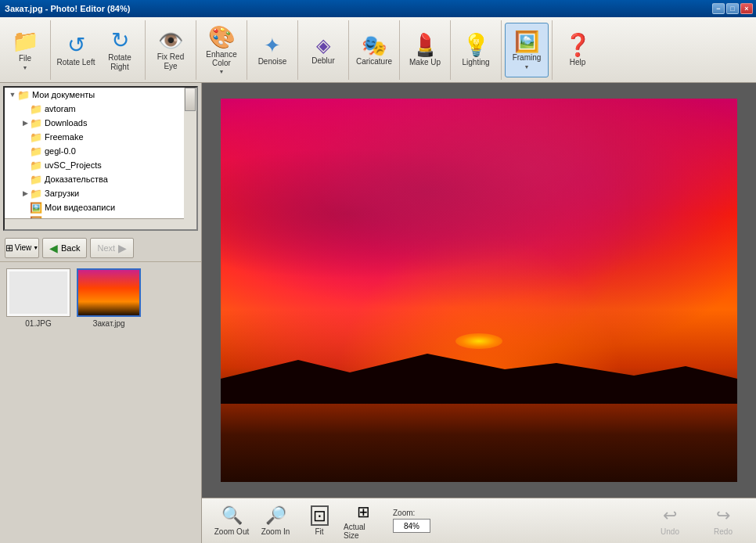 The image size is (756, 543). Describe the element at coordinates (476, 45) in the screenshot. I see `lighting-icon: 💡` at that location.